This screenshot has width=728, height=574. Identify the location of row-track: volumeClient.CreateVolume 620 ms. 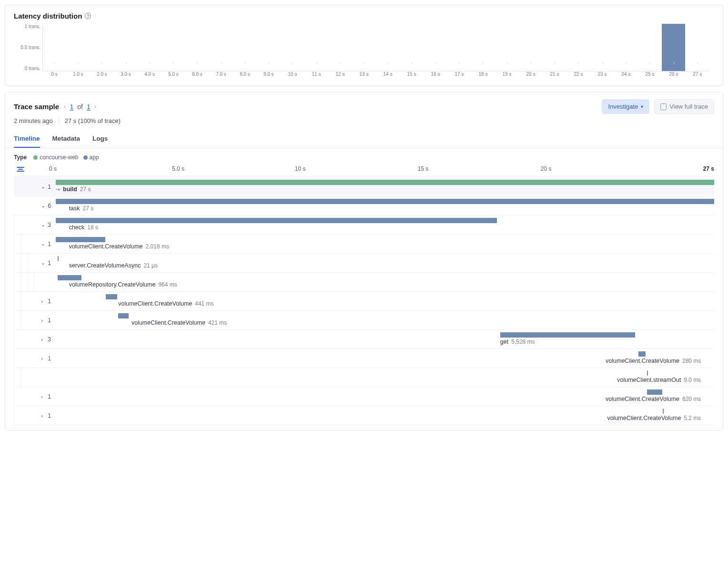
(385, 397).